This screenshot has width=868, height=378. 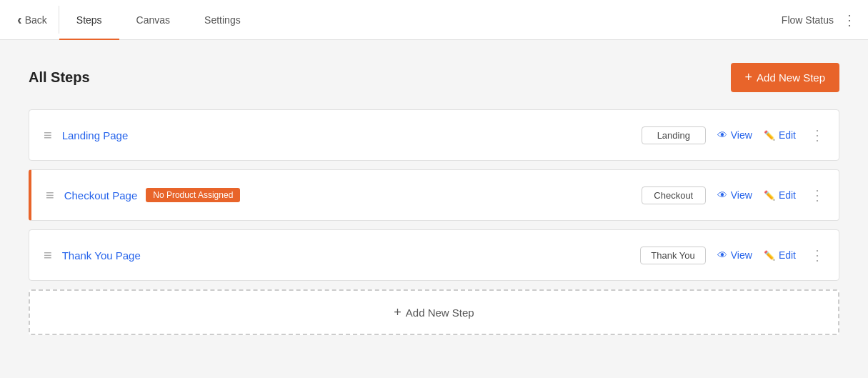 What do you see at coordinates (193, 195) in the screenshot?
I see `error-badge-checkout: No Product Assigned` at bounding box center [193, 195].